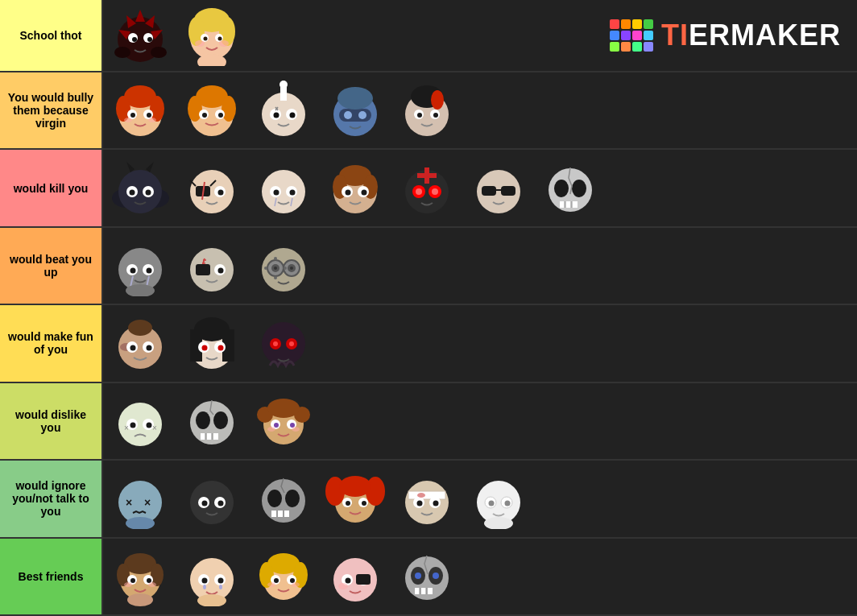 This screenshot has height=616, width=857. Describe the element at coordinates (52, 498) in the screenshot. I see `tier-label-ignore: would ignore you/not talk to you` at that location.